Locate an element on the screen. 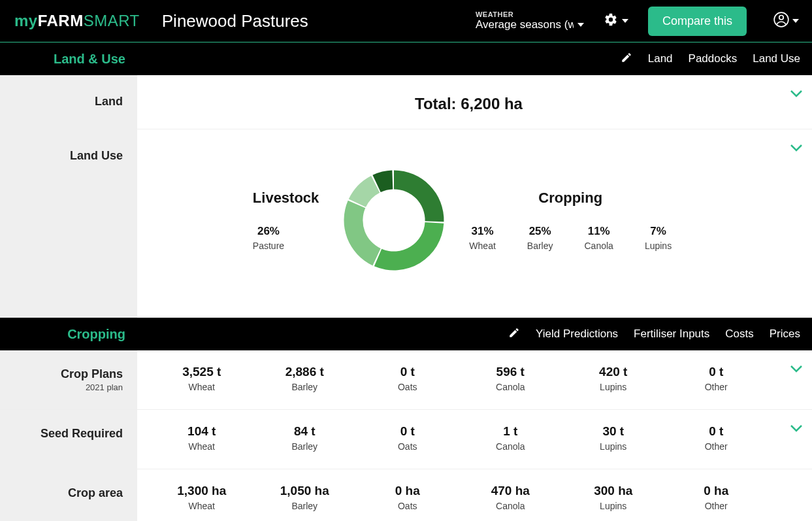 This screenshot has width=812, height=521. row-land: Land Total: 6,200 ha is located at coordinates (406, 102).